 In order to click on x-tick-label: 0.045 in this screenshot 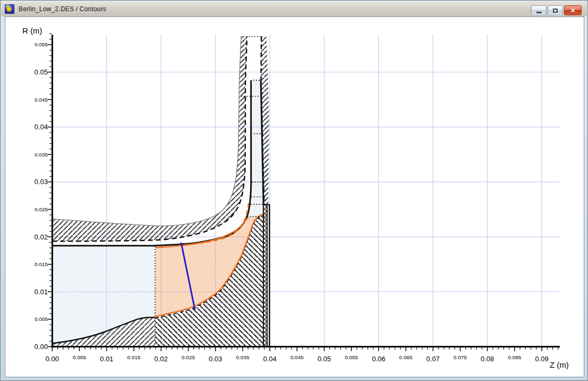, I will do `click(297, 358)`.